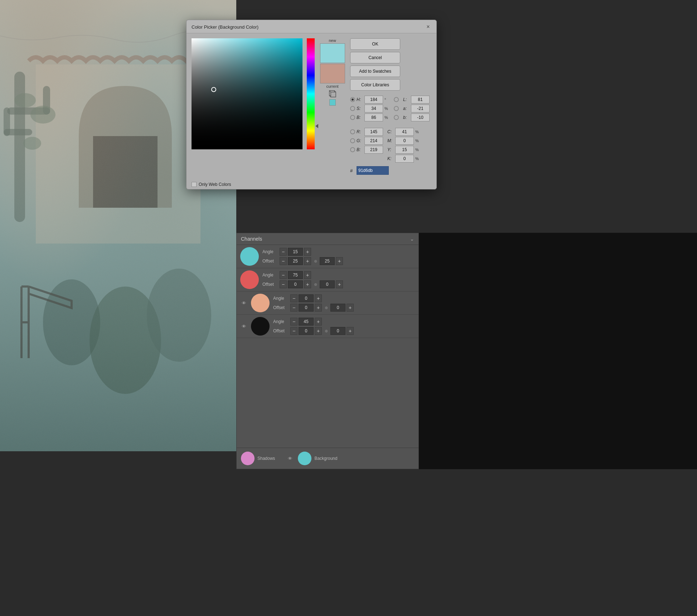 The height and width of the screenshot is (616, 697). What do you see at coordinates (318, 308) in the screenshot?
I see `offset-inc-3a: +` at bounding box center [318, 308].